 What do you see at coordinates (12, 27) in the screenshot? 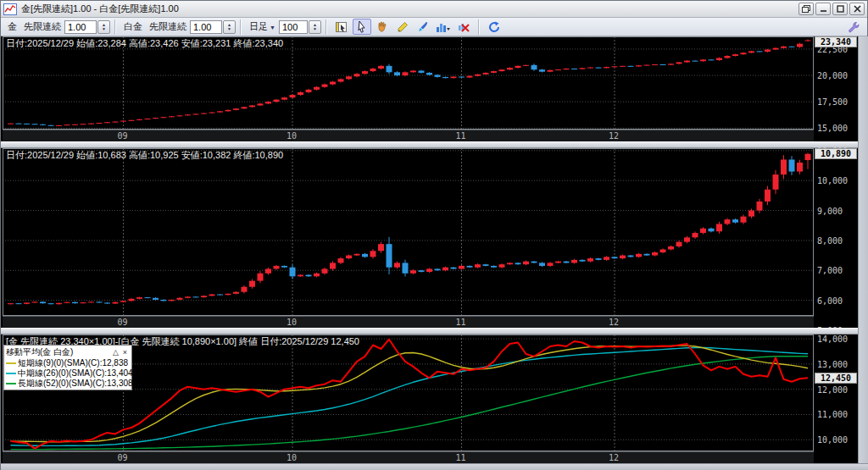
I see `gold-label: 金` at bounding box center [12, 27].